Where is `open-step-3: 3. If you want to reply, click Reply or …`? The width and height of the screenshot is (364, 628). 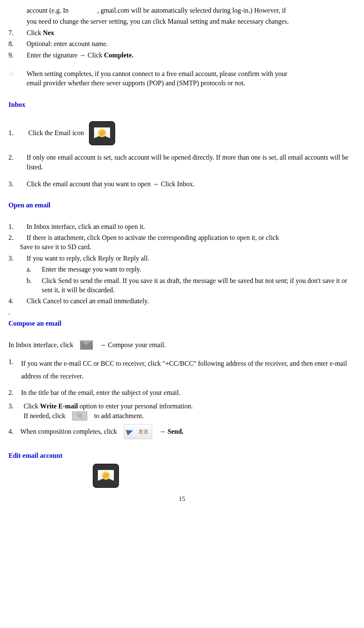
open-step-3: 3. If you want to reply, click Reply or … is located at coordinates (182, 258).